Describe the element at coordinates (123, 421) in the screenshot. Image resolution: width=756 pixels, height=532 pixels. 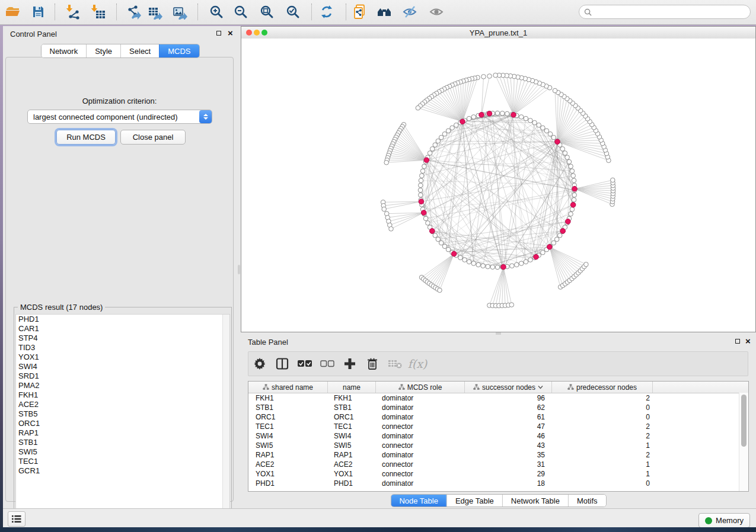
I see `mcds-result-list: PHD1CAR1STP4TID3YOX1SWI4SRD1PMA2FKH1ACE2…` at that location.